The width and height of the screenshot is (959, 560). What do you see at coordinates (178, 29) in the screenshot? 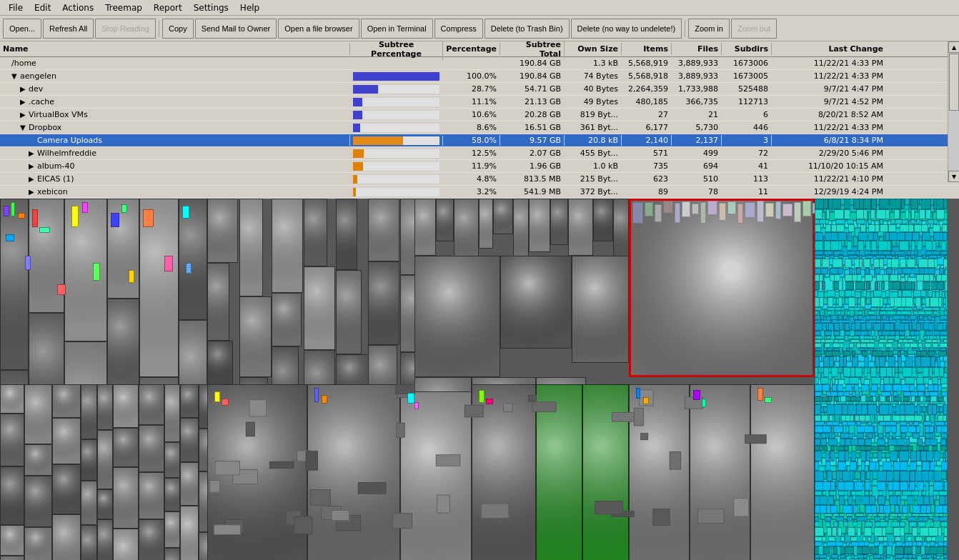
I see `copy-button: Copy` at bounding box center [178, 29].